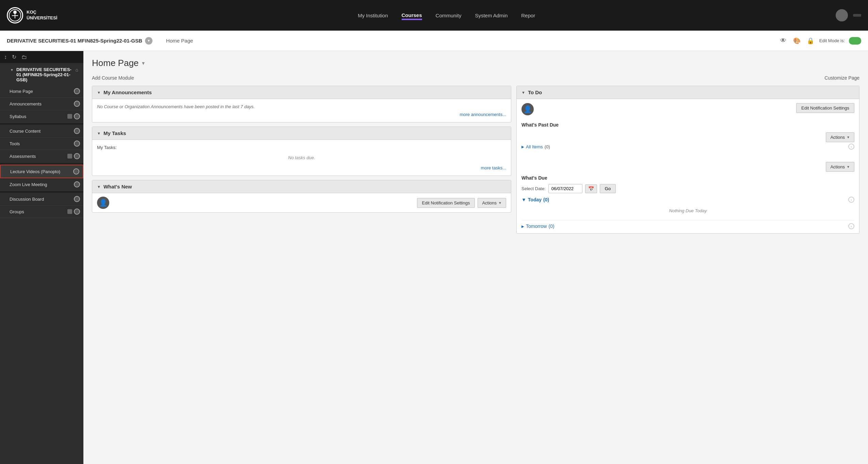 Image resolution: width=868 pixels, height=464 pixels. What do you see at coordinates (302, 196) in the screenshot?
I see `whats-new-module: ▼ What's New 👤 Edit Notification Setting…` at bounding box center [302, 196].